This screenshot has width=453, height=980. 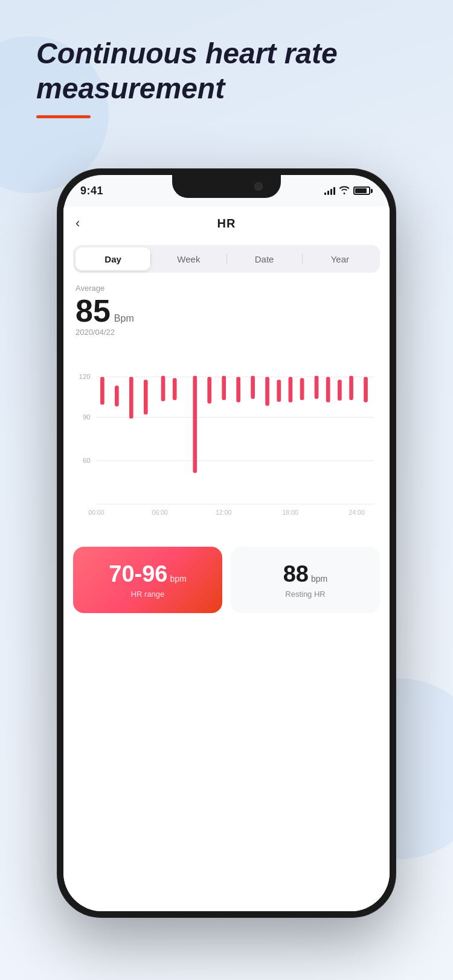 What do you see at coordinates (92, 191) in the screenshot?
I see `status-time: 9:41` at bounding box center [92, 191].